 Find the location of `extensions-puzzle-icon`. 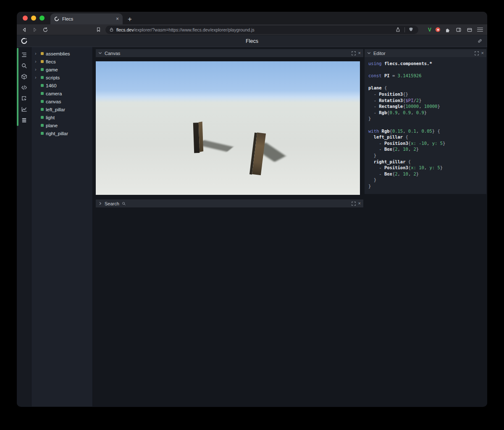

extensions-puzzle-icon is located at coordinates (448, 30).